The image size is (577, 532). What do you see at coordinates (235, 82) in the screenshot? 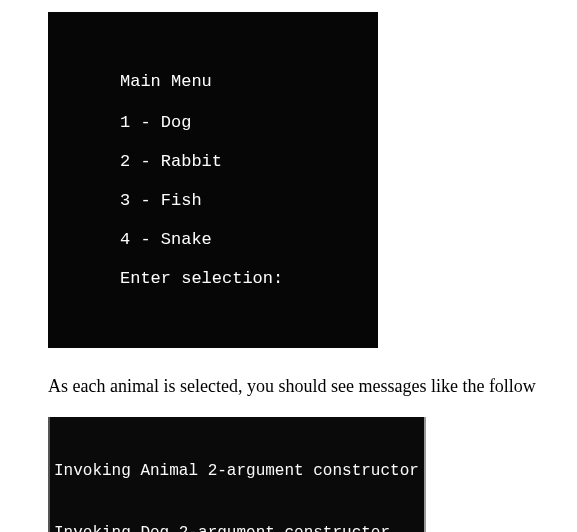
I see `menu-title: Main Menu` at bounding box center [235, 82].